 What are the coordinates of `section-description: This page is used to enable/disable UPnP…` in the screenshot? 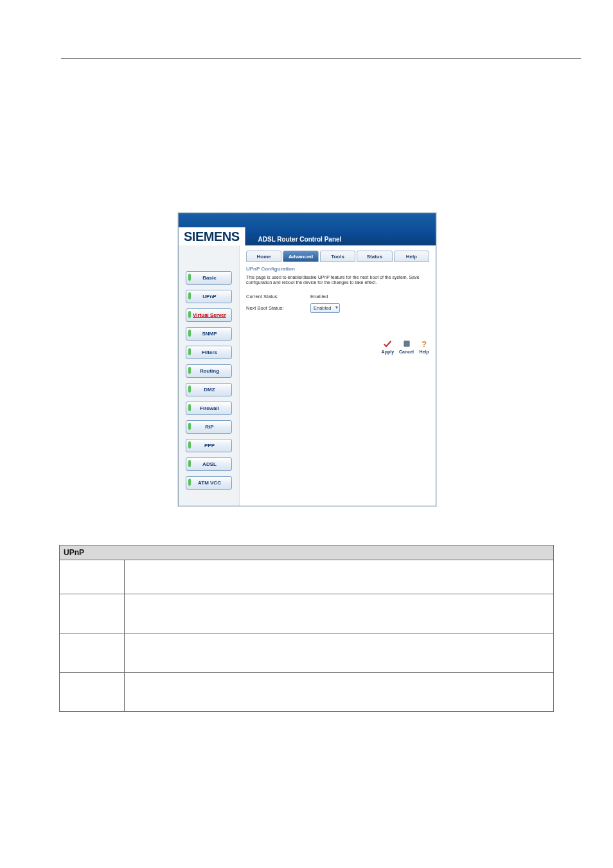 It's located at (338, 280).